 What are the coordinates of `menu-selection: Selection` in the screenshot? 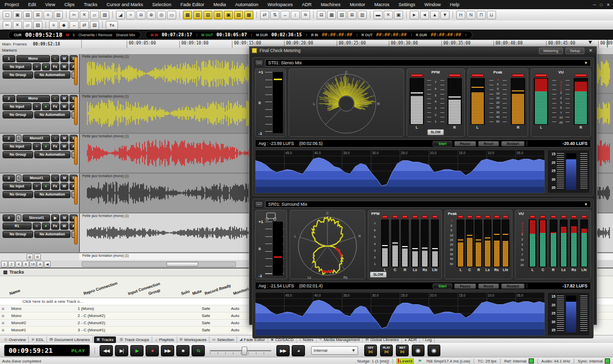 It's located at (161, 5).